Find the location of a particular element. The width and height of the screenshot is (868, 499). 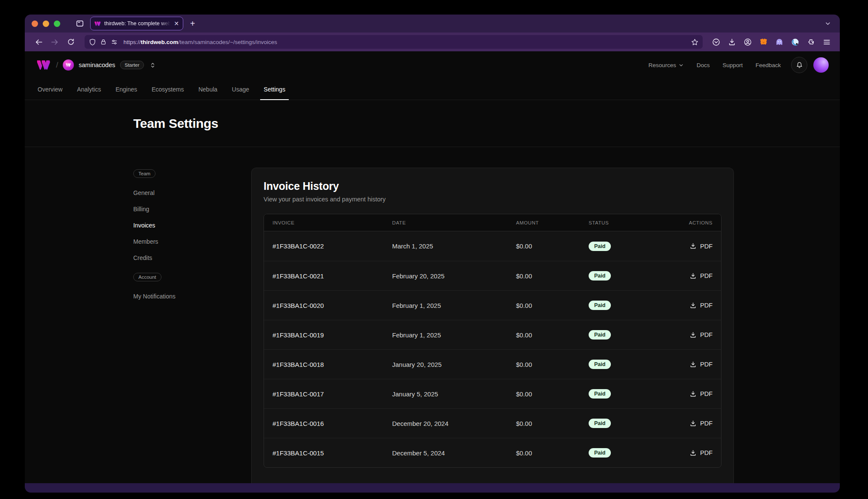

list-all-tabs-button is located at coordinates (828, 24).